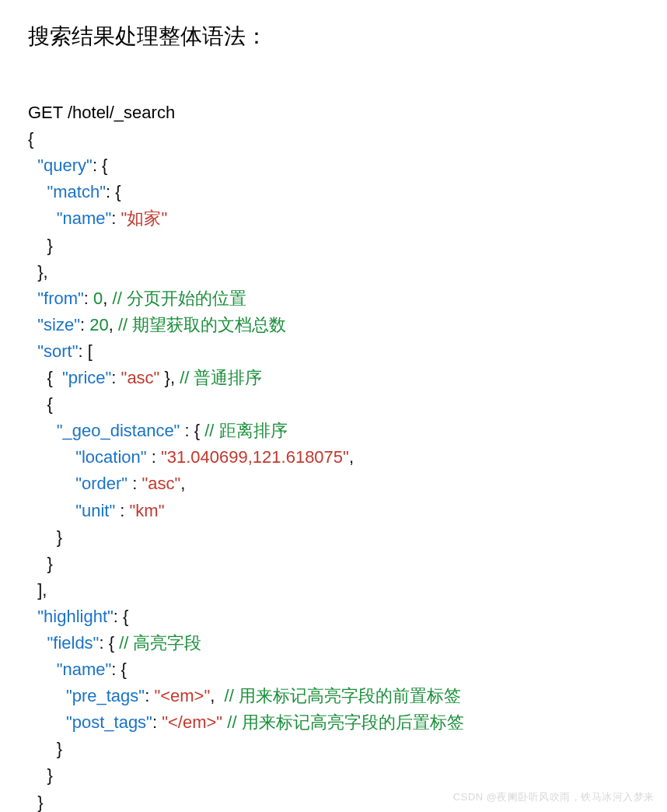  What do you see at coordinates (75, 616) in the screenshot?
I see `key-highlight: "highlight"` at bounding box center [75, 616].